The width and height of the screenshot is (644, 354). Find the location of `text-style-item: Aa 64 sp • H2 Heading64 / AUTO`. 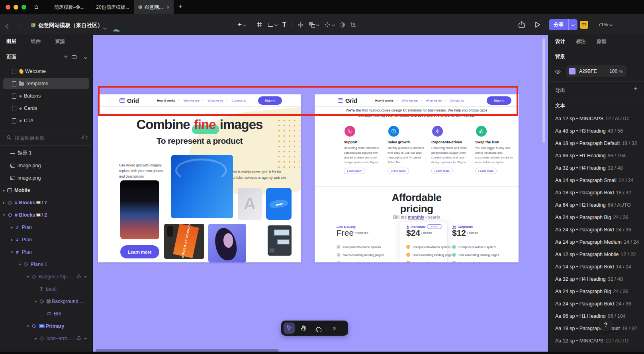

text-style-item: Aa 64 sp • H2 Heading64 / AUTO is located at coordinates (598, 205).